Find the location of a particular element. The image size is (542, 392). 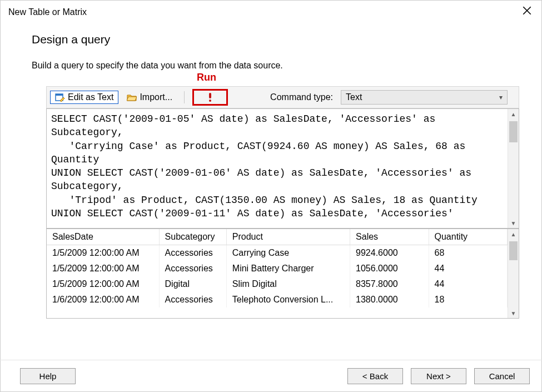

col-header-quantity: Quantity is located at coordinates (468, 237).